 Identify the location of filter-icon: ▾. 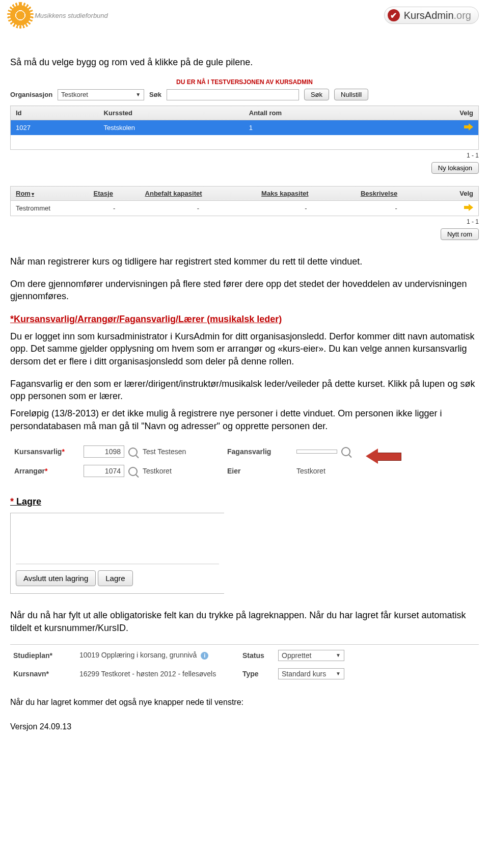
(33, 194).